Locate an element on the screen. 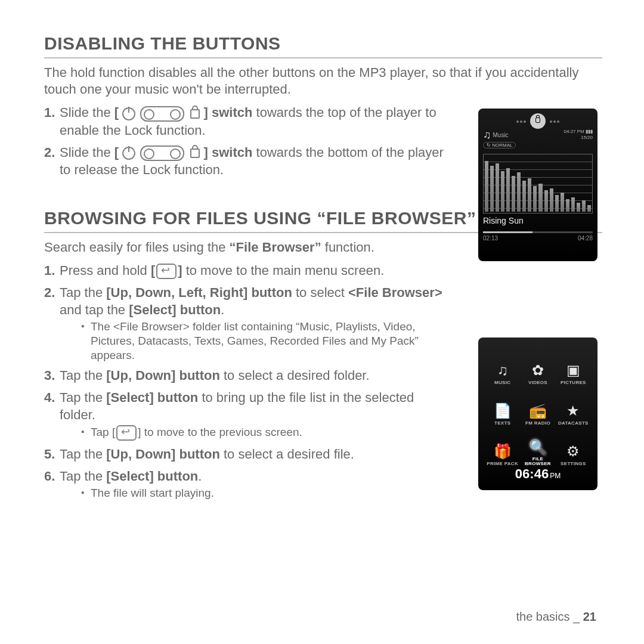 Image resolution: width=644 pixels, height=644 pixels. lock-overlay is located at coordinates (538, 121).